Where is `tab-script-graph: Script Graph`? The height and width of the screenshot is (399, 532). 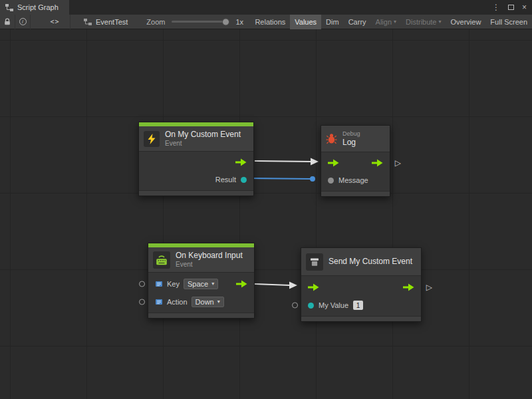
tab-script-graph: Script Graph is located at coordinates (35, 7).